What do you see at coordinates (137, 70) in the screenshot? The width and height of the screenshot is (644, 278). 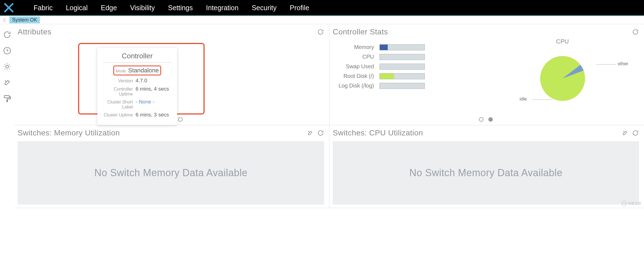 I see `mode-highlight: Mode Standalone` at bounding box center [137, 70].